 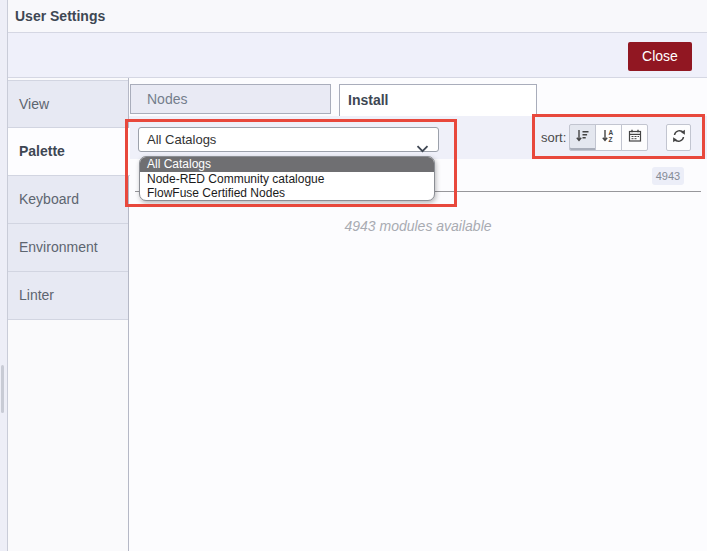 What do you see at coordinates (68, 296) in the screenshot?
I see `sidebar-item-linter: Linter` at bounding box center [68, 296].